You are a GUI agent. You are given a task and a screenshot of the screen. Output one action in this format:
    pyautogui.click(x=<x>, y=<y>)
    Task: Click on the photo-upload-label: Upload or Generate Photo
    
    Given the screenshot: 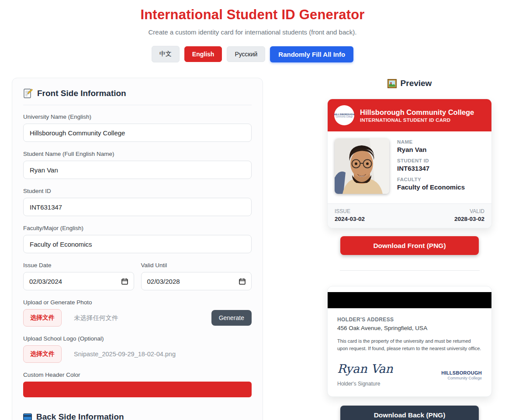 What is the action you would take?
    pyautogui.click(x=137, y=302)
    